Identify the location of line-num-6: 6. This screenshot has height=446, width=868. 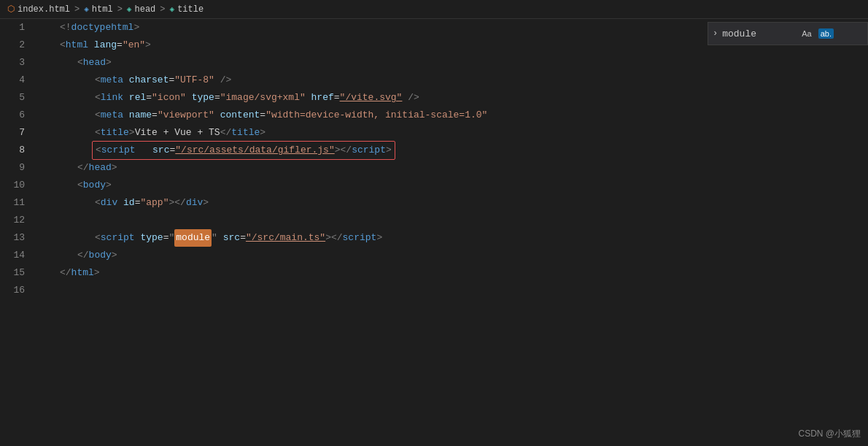
(18, 115).